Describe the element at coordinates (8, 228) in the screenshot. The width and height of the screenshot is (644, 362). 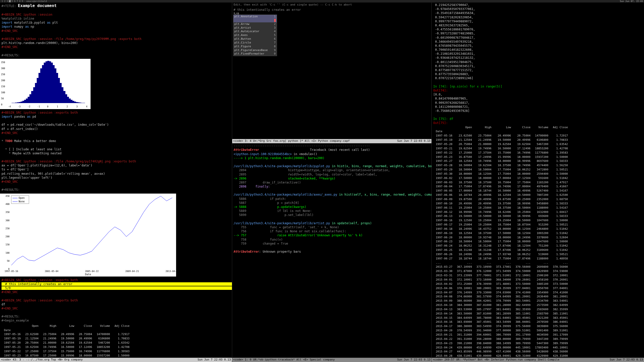
I see `svg-text: 250` at that location.